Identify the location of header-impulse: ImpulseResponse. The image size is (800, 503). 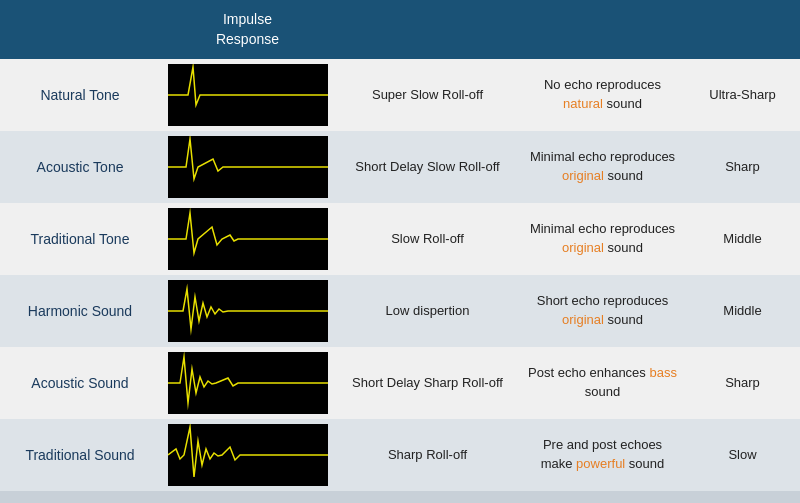
(248, 30).